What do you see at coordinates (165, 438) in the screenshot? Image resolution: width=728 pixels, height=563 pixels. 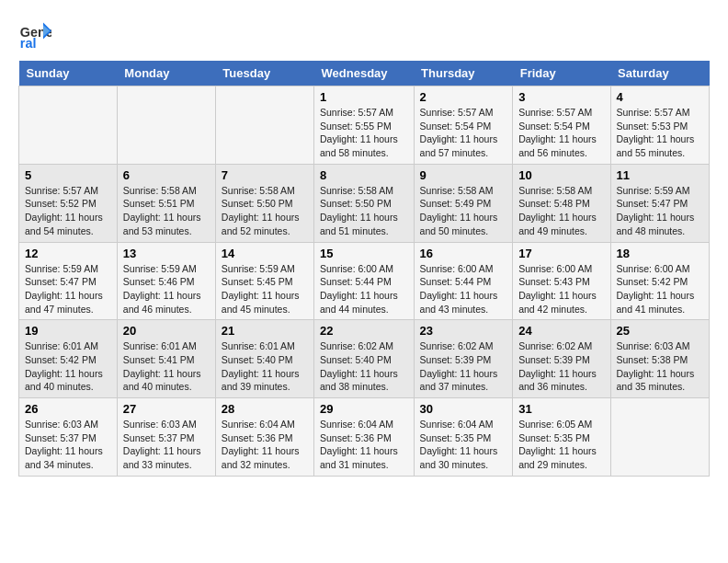 I see `day-cell: 27Sunrise: 6:03 AM Sunset: 5:37 PM Dayli…` at bounding box center [165, 438].